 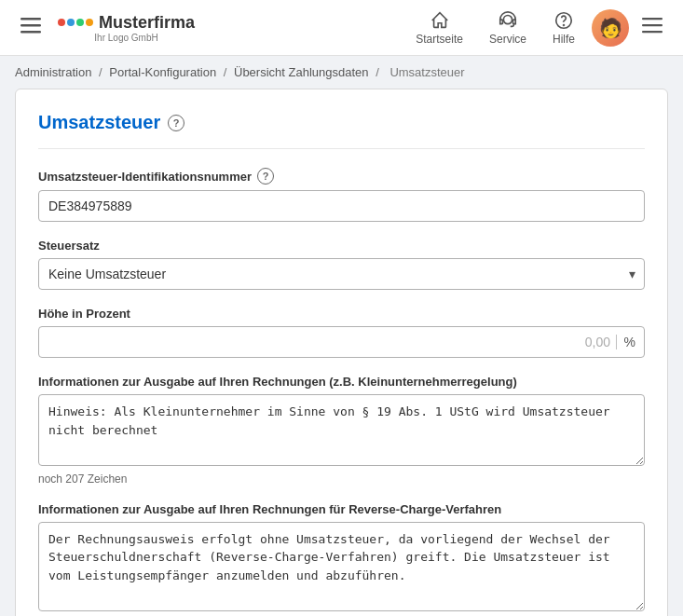 What do you see at coordinates (341, 567) in the screenshot?
I see `reverse-charge-textarea: Der Rechnungsausweis erfolgt ohne Umsatz…` at bounding box center [341, 567].